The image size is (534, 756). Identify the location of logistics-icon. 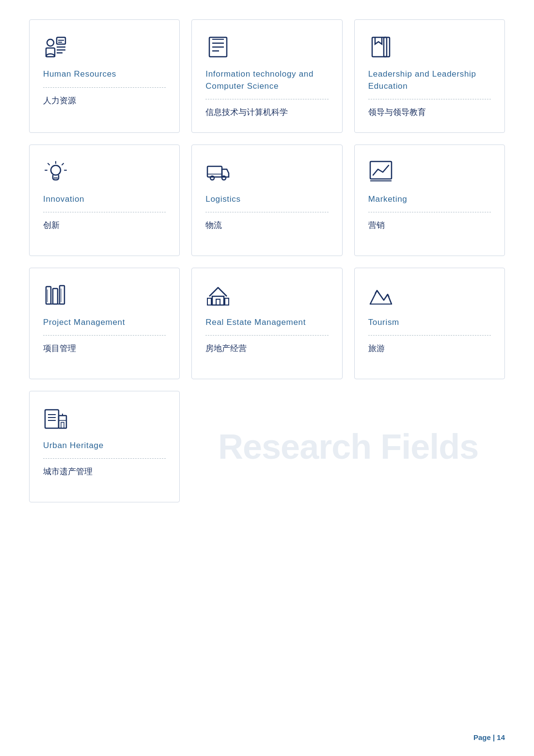
(218, 172).